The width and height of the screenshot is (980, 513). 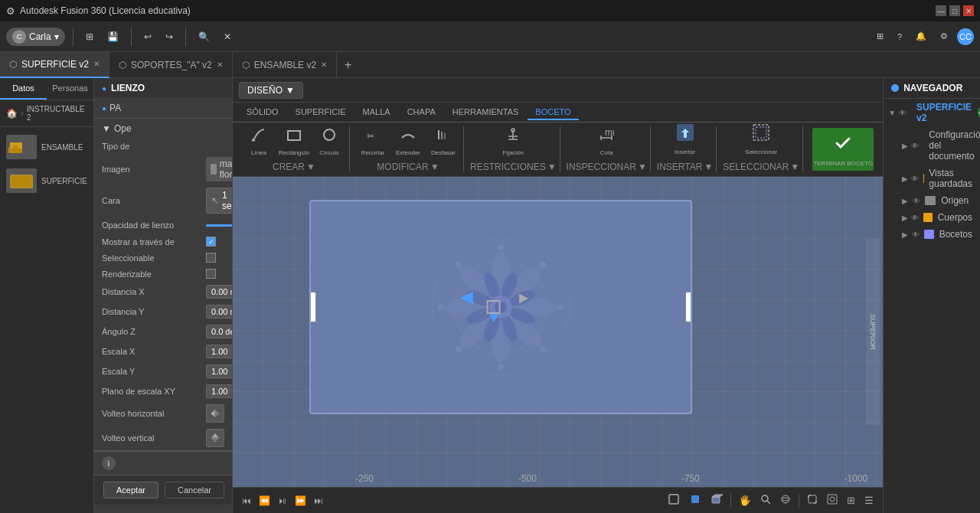 I want to click on nav-eye-2: 👁, so click(x=915, y=145).